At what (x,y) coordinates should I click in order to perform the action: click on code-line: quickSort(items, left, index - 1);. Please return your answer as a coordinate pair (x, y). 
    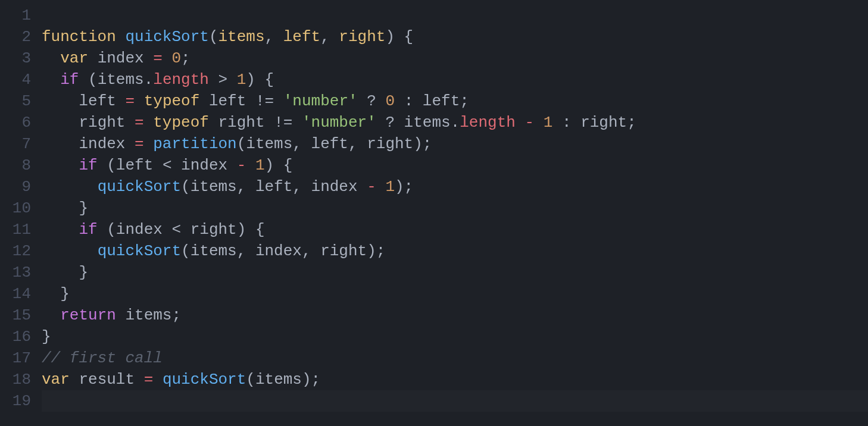
    Looking at the image, I should click on (455, 187).